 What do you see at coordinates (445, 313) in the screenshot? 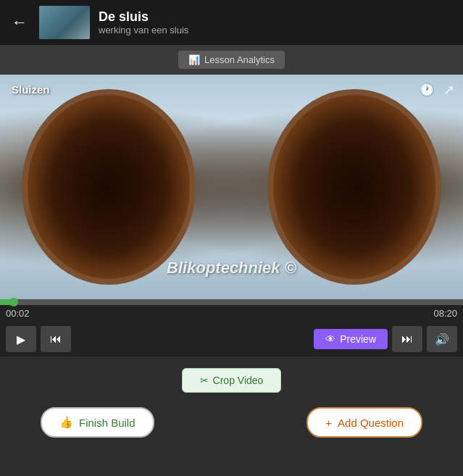
I see `total-time: 08:20` at bounding box center [445, 313].